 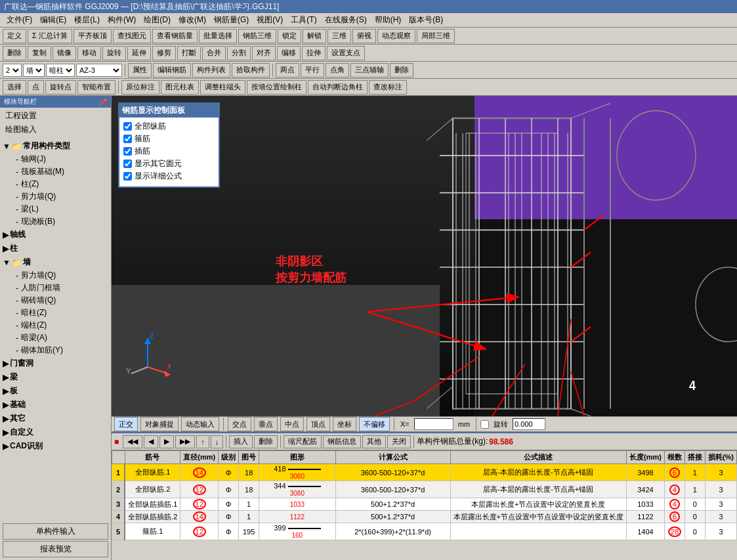 I want to click on btn-close: 关闭, so click(x=399, y=442).